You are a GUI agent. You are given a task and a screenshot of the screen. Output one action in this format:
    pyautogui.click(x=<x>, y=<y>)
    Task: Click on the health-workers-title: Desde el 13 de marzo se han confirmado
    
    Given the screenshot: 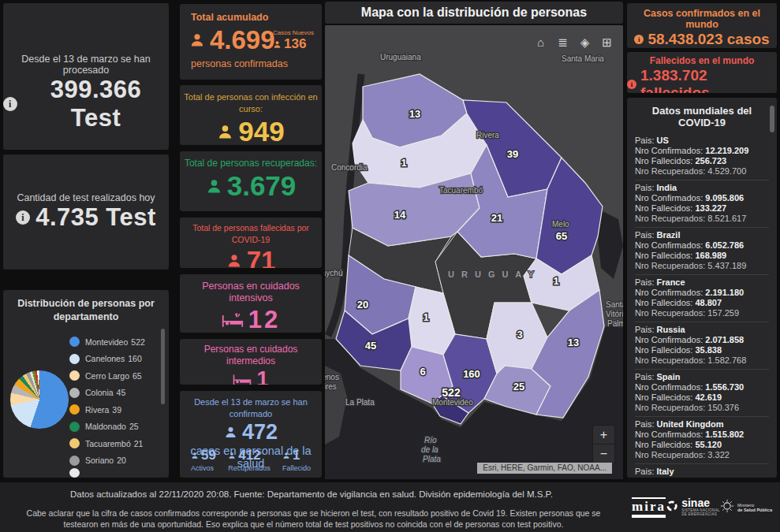 What is the action you would take?
    pyautogui.click(x=251, y=405)
    